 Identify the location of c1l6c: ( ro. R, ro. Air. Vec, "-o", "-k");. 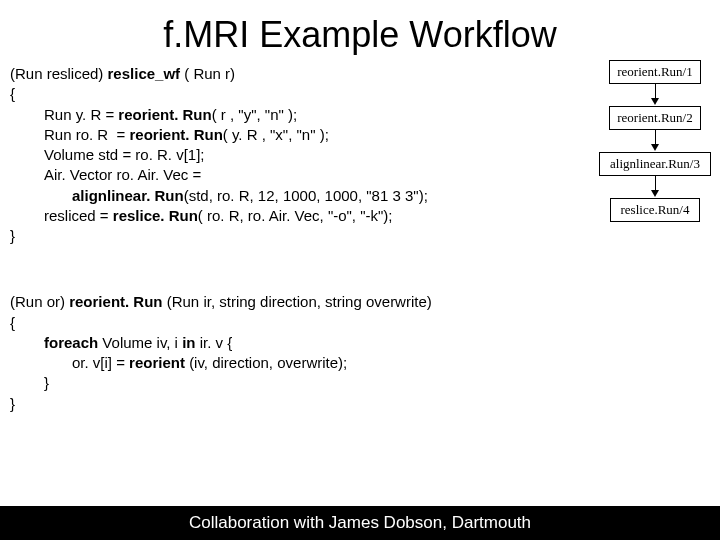
(296, 216).